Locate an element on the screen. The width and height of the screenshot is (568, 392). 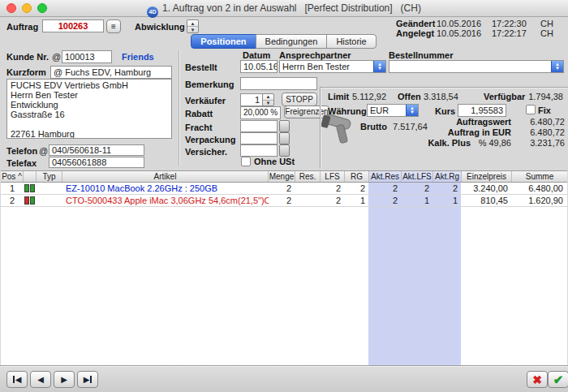
telefon-label: Telefon is located at coordinates (22, 151).